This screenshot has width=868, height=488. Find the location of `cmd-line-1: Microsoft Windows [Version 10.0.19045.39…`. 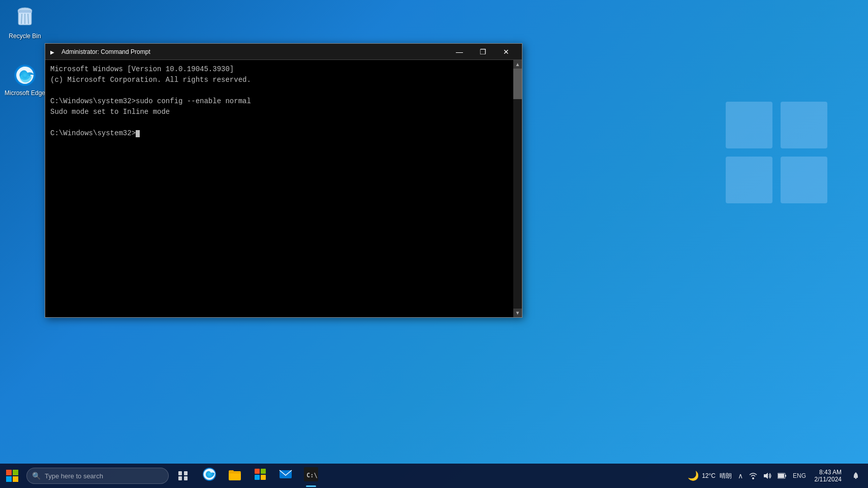

cmd-line-1: Microsoft Windows [Version 10.0.19045.39… is located at coordinates (280, 69).